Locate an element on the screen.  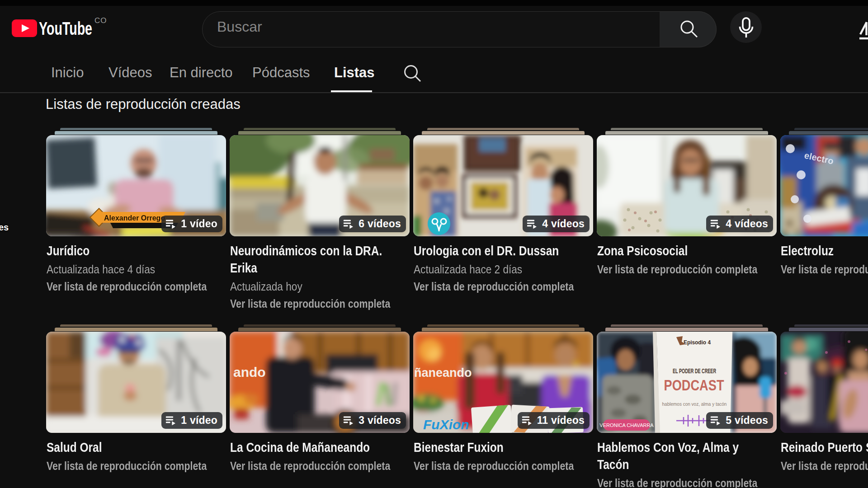
svg-text: hablemos con voz, alma y tacón is located at coordinates (694, 404).